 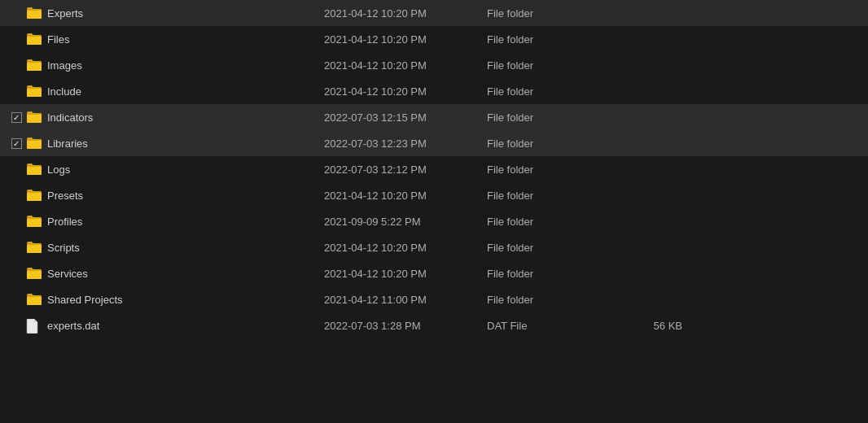 What do you see at coordinates (434, 39) in the screenshot?
I see `table-row: Files2021-04-12 10:20 PMFile folder` at bounding box center [434, 39].